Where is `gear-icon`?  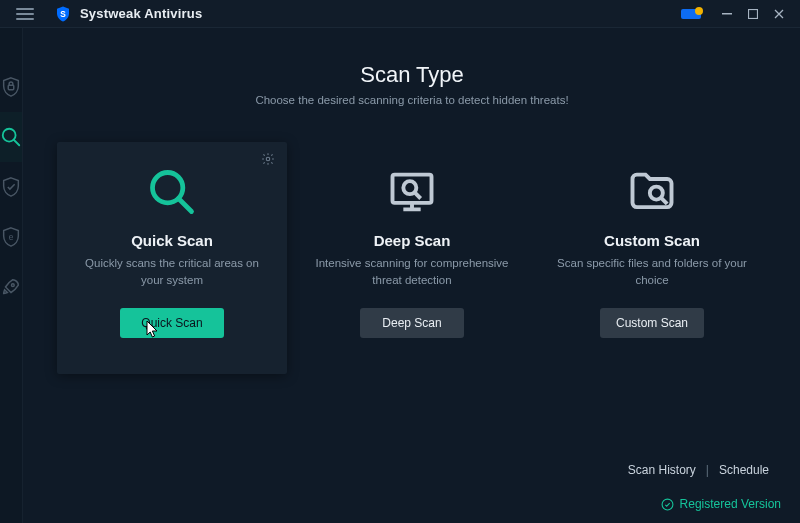 gear-icon is located at coordinates (268, 159).